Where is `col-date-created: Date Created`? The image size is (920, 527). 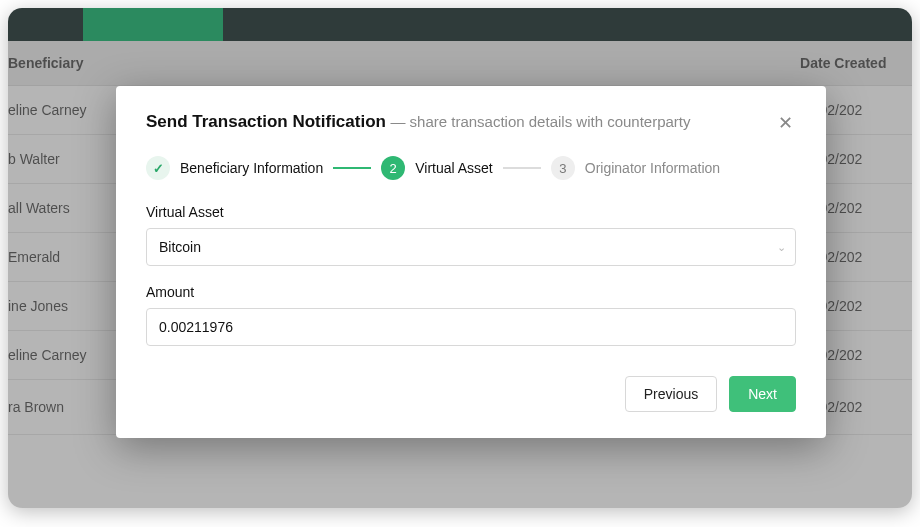 col-date-created: Date Created is located at coordinates (851, 64).